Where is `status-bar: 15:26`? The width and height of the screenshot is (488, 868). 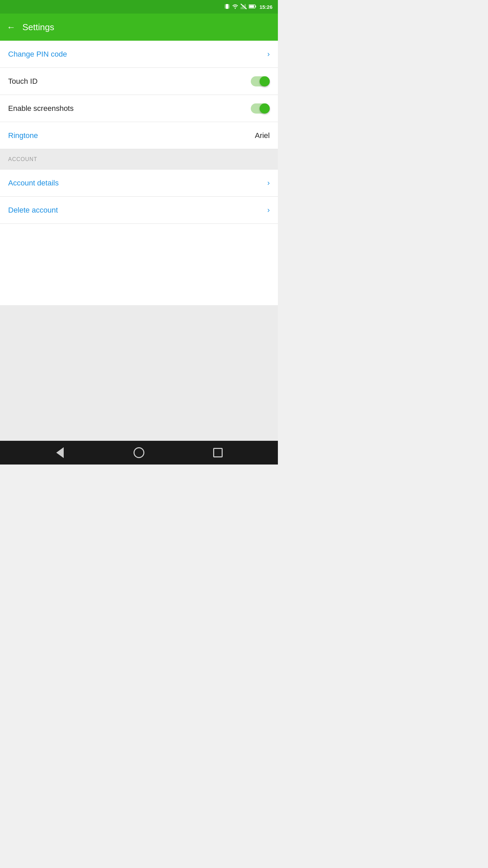
status-bar: 15:26 is located at coordinates (139, 7).